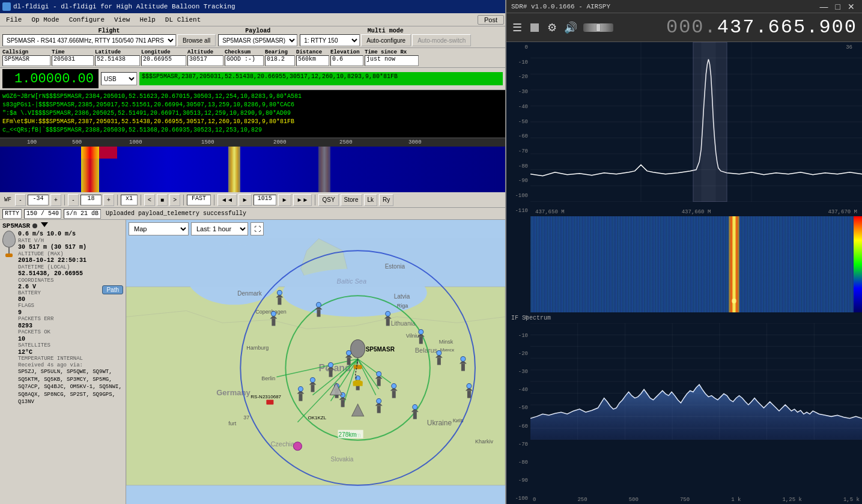 The height and width of the screenshot is (504, 862). I want to click on path-button: Path, so click(113, 290).